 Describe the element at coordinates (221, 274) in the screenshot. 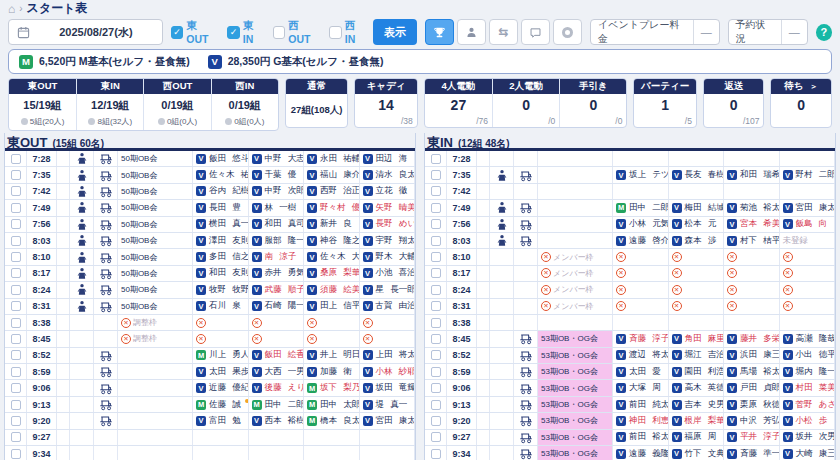

I see `player-cell: V和田 友則` at that location.